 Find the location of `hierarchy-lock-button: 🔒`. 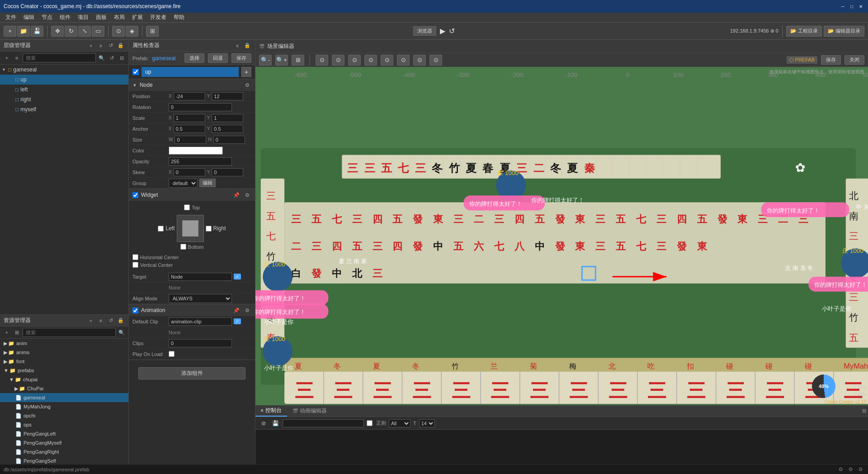

hierarchy-lock-button: 🔒 is located at coordinates (121, 46).